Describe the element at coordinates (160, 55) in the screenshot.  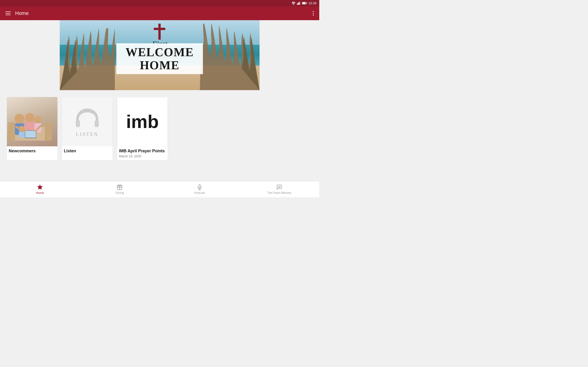
I see `hero-banner: First Baptist WELCOME HOME` at that location.